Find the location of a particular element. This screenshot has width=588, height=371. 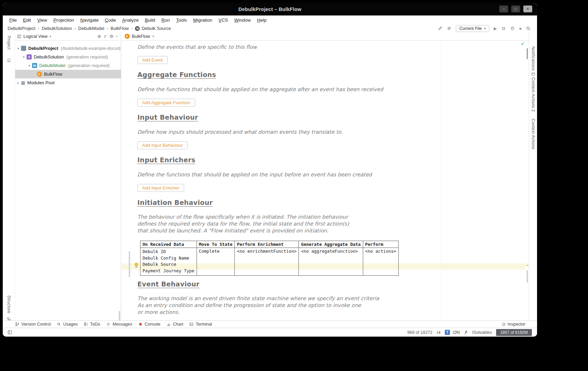

tool-stripe-notifications: Notifications is located at coordinates (533, 58).